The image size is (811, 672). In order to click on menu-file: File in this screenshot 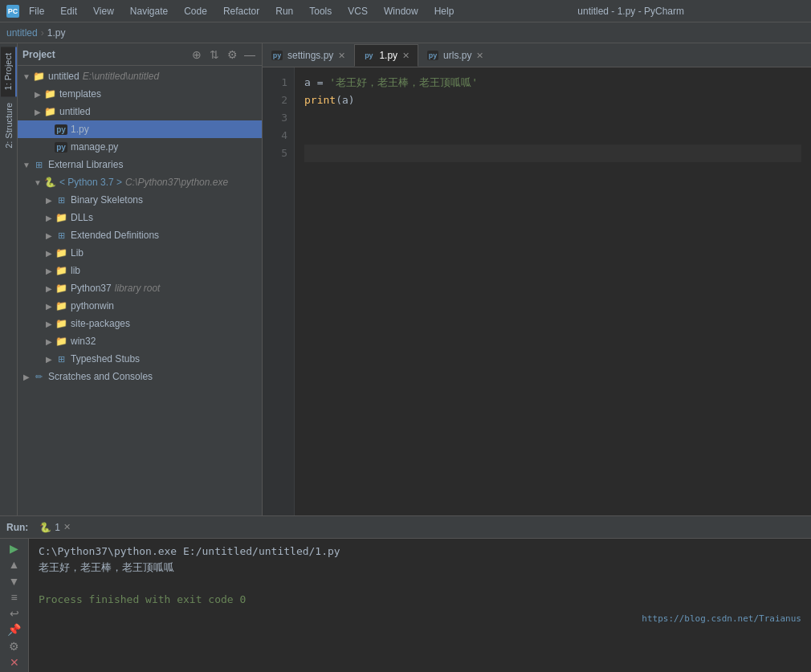, I will do `click(37, 11)`.